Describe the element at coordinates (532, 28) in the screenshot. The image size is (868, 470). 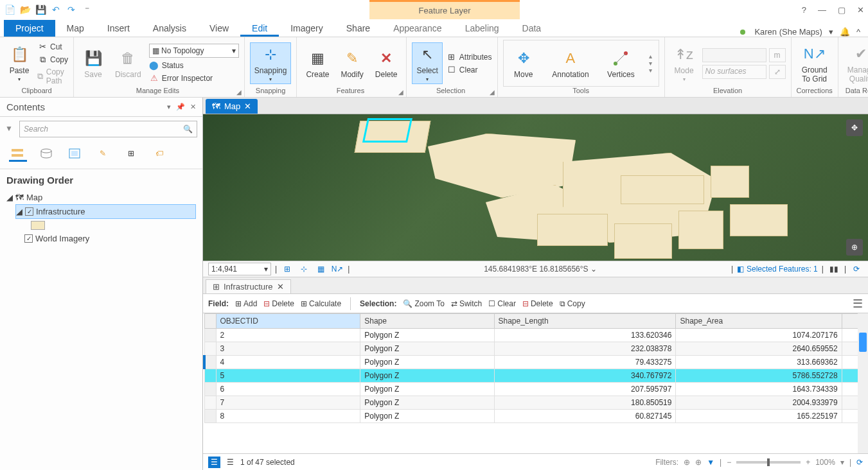
I see `tab-data: Data` at that location.